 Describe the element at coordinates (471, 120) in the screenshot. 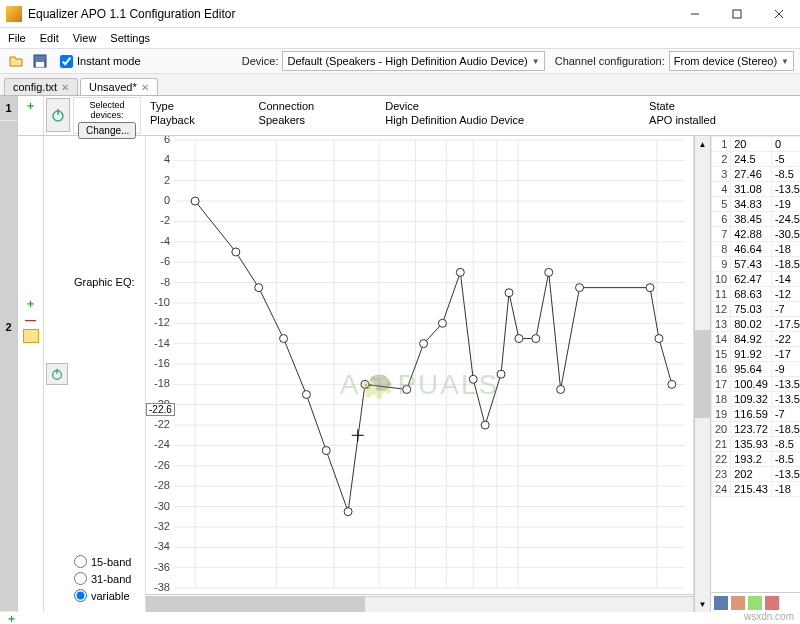

I see `table-row: Playback Speakers High Definition Audio …` at that location.